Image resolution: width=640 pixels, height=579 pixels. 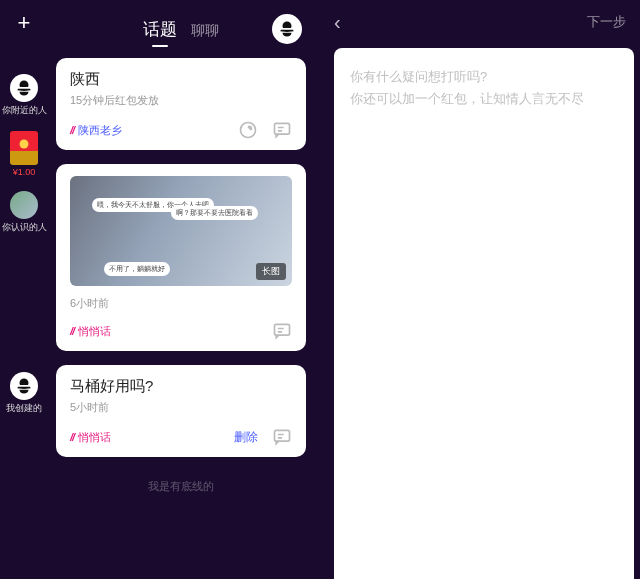 What do you see at coordinates (181, 80) in the screenshot?
I see `card-title: 陕西` at bounding box center [181, 80].